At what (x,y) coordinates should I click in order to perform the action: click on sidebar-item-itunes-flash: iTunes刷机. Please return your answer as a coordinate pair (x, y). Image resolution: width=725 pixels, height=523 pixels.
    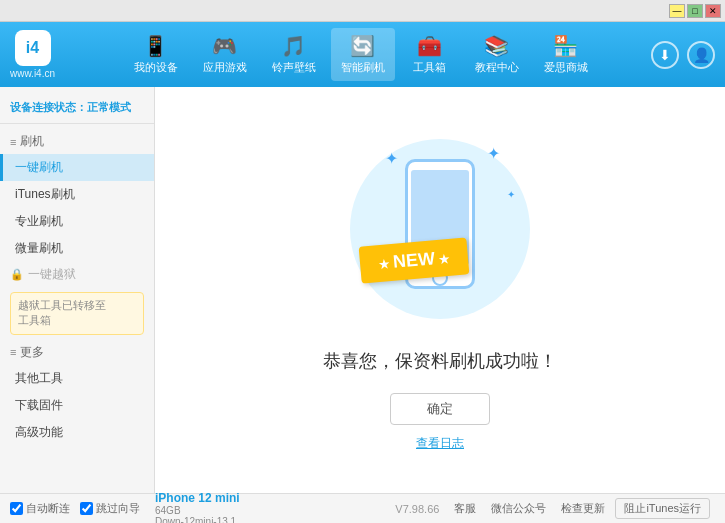
    Looking at the image, I should click on (77, 194).